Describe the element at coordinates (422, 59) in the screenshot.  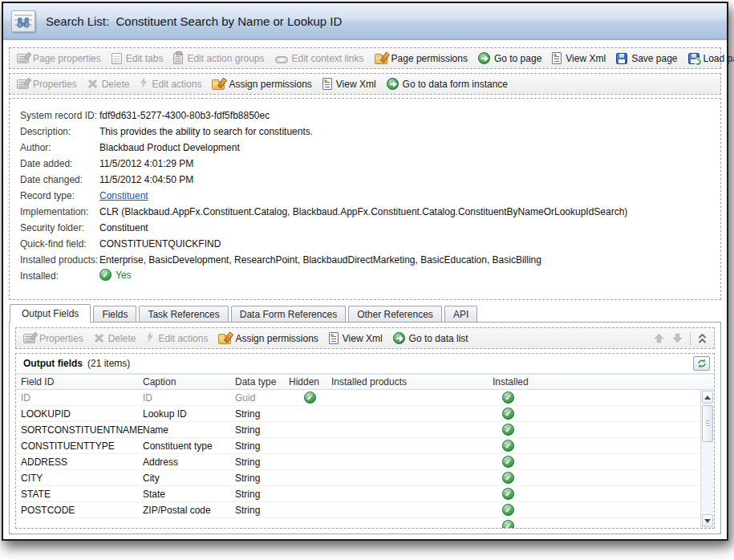
I see `page-permissions-button: Page permissions` at that location.